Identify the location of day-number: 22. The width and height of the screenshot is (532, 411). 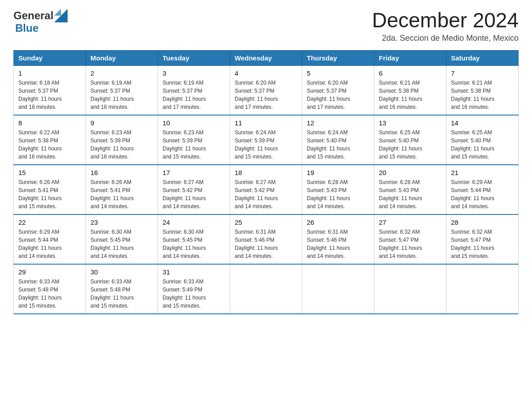
(50, 222).